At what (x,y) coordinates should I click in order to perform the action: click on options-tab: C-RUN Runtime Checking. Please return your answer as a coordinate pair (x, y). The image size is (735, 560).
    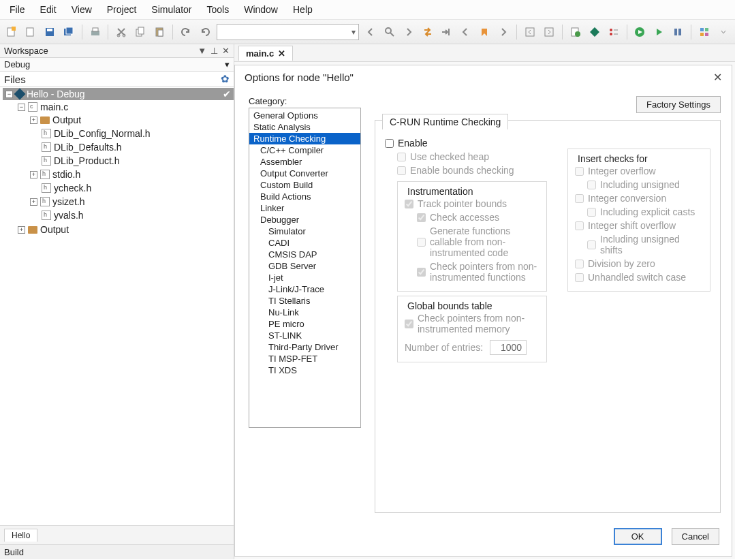
    Looking at the image, I should click on (445, 121).